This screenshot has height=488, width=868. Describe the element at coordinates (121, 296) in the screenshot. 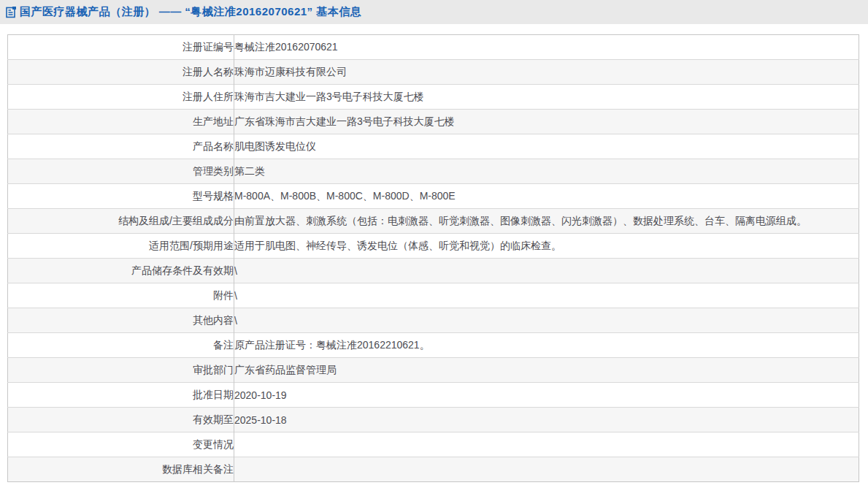

I see `row-label: 附件` at that location.